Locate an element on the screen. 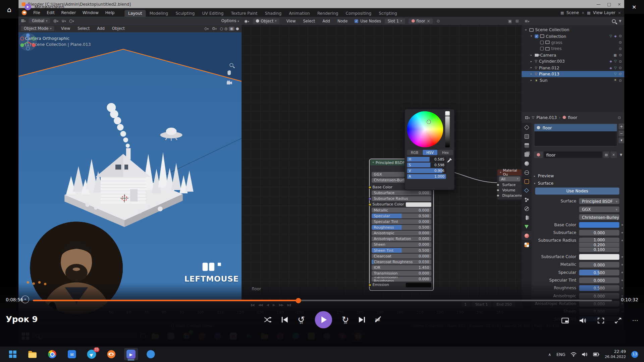 Image resolution: width=644 pixels, height=362 pixels. proportional-edit-icon: ○▾ is located at coordinates (71, 21).